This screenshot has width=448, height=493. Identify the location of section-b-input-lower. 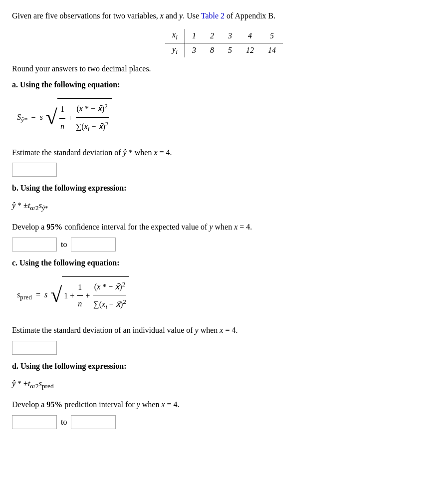
(34, 245).